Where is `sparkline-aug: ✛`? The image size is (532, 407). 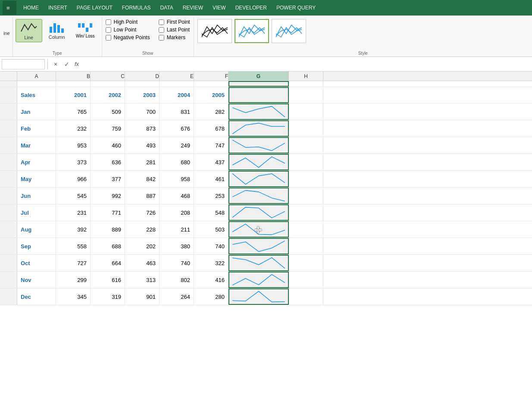
sparkline-aug: ✛ is located at coordinates (259, 229).